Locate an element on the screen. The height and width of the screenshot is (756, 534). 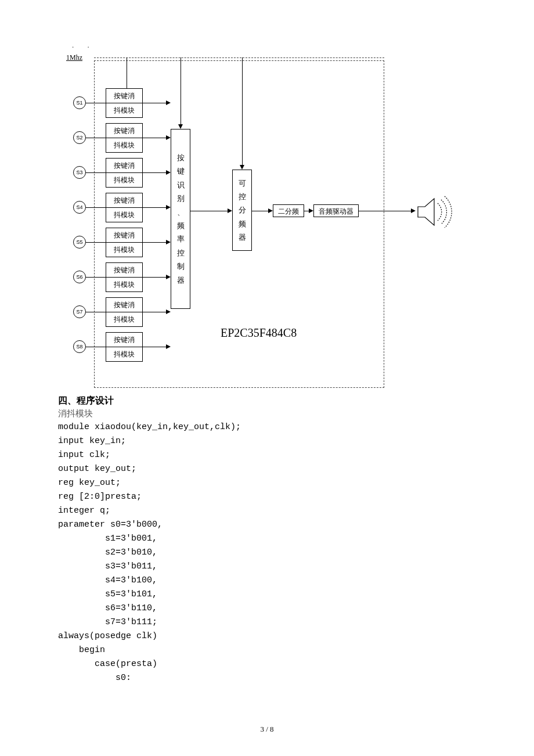
controller-char: 别 is located at coordinates (181, 199).